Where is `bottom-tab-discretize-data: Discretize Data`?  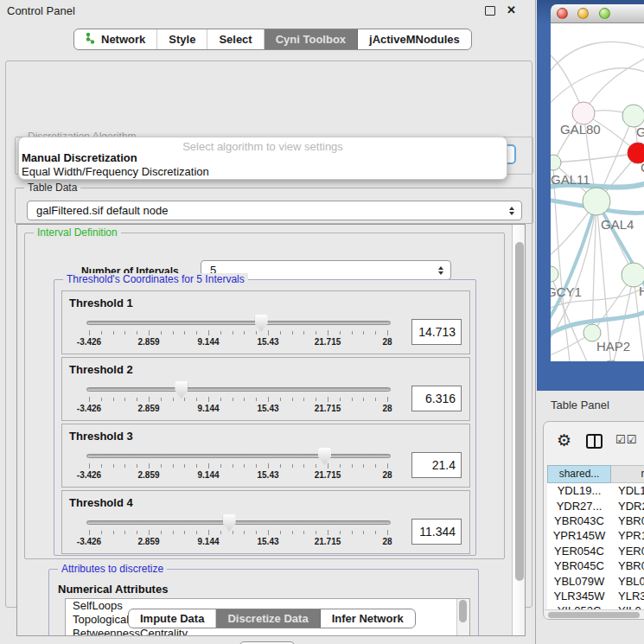
bottom-tab-discretize-data: Discretize Data is located at coordinates (268, 619).